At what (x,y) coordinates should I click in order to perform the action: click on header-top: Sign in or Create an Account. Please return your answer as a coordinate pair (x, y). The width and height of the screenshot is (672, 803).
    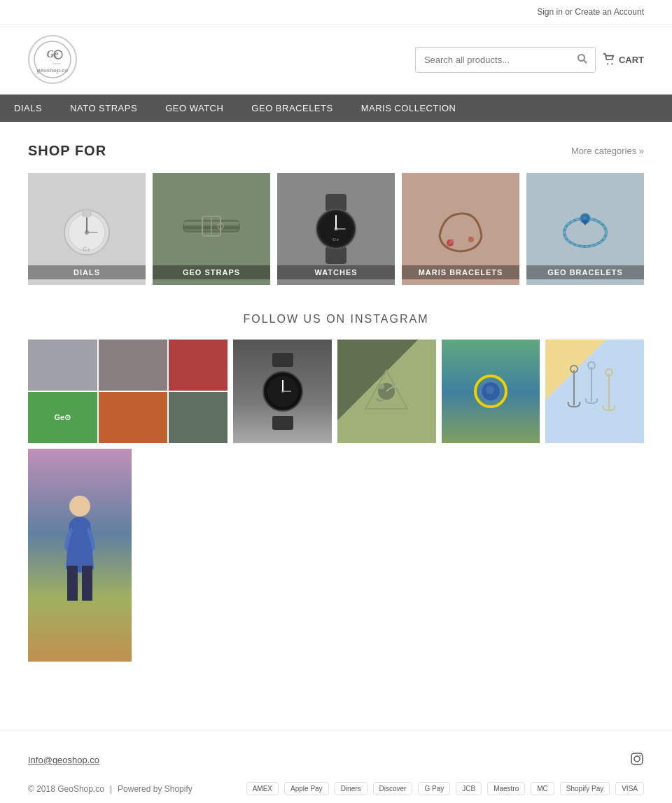
    Looking at the image, I should click on (336, 13).